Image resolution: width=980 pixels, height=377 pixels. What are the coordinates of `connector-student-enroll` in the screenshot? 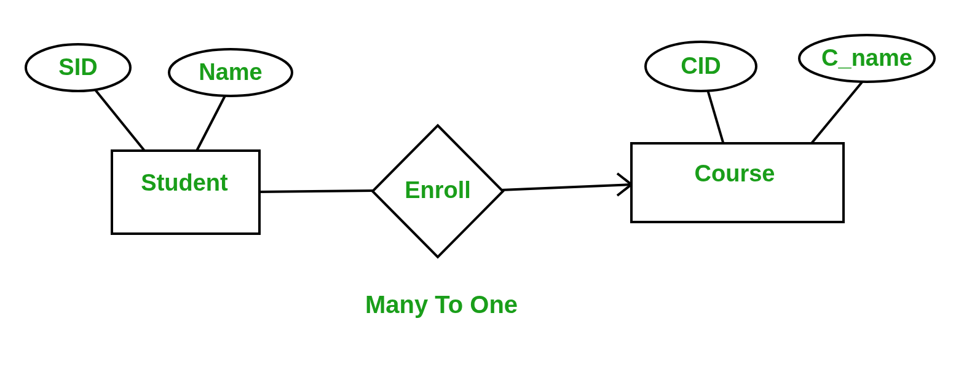 It's located at (316, 191).